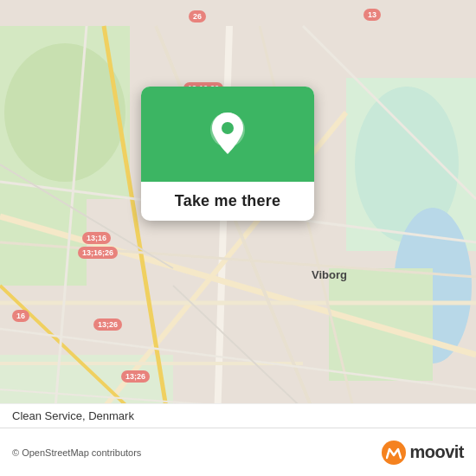 Image resolution: width=476 pixels, height=476 pixels. What do you see at coordinates (73, 415) in the screenshot?
I see `place-name: Clean Service, Denmark` at bounding box center [73, 415].